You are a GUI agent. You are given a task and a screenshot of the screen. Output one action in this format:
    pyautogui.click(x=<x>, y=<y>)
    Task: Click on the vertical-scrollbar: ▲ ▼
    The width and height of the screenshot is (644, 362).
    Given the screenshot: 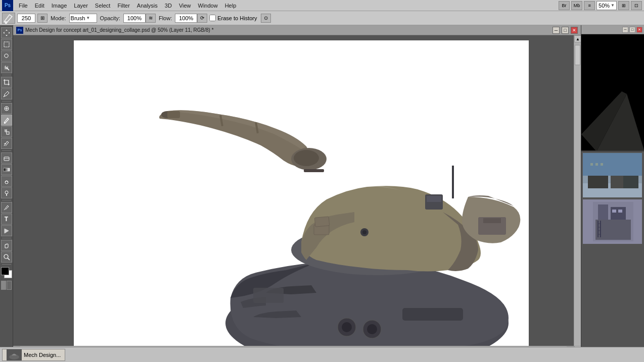 What is the action you would take?
    pyautogui.click(x=577, y=194)
    